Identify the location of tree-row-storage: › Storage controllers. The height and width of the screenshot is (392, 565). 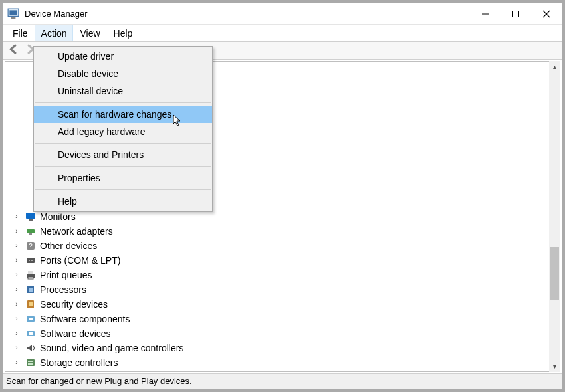
(282, 363).